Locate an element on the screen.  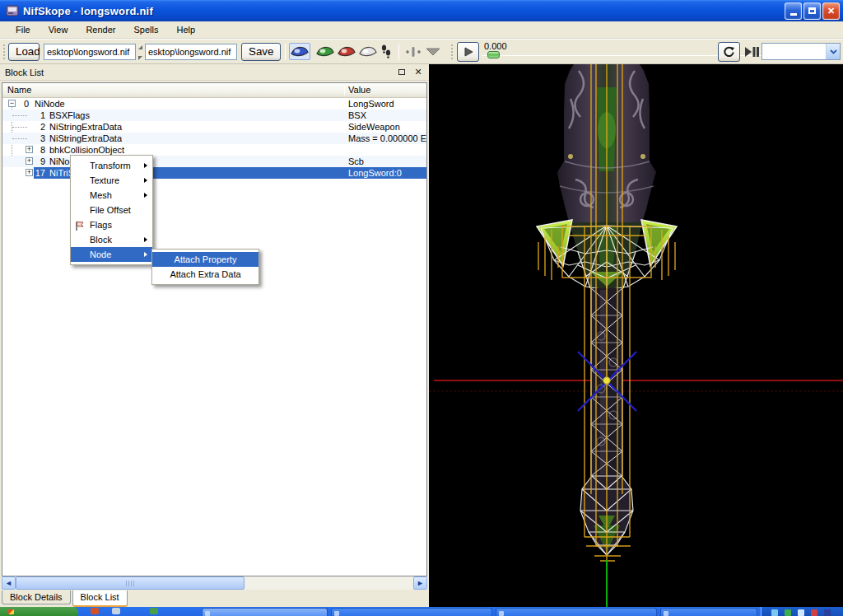
maximize-button is located at coordinates (812, 12).